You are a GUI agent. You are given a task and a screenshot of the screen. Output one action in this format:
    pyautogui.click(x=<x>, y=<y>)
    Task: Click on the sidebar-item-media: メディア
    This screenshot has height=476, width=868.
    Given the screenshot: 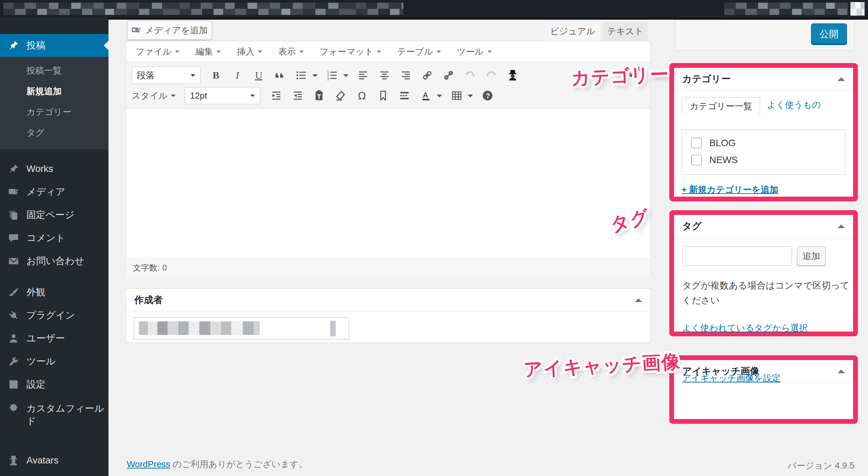 What is the action you would take?
    pyautogui.click(x=54, y=192)
    